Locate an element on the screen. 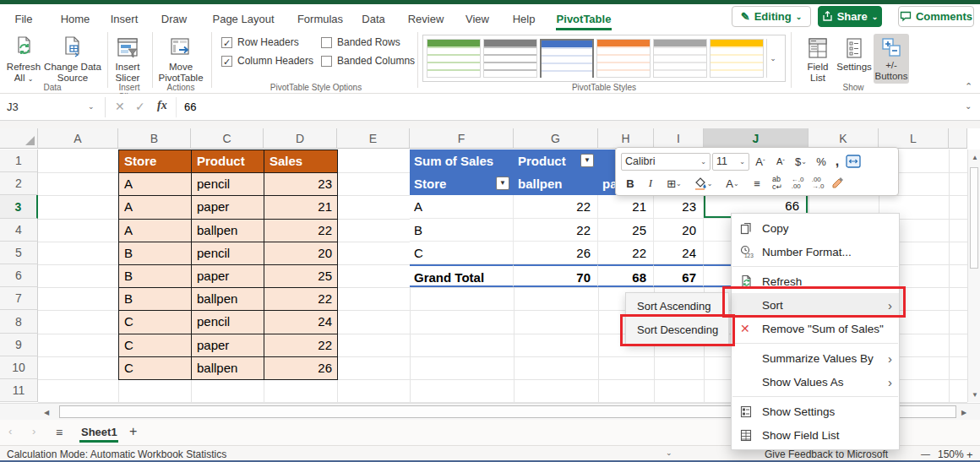 The width and height of the screenshot is (980, 462). pivot-col-header-ballpen: ballpen is located at coordinates (556, 184).